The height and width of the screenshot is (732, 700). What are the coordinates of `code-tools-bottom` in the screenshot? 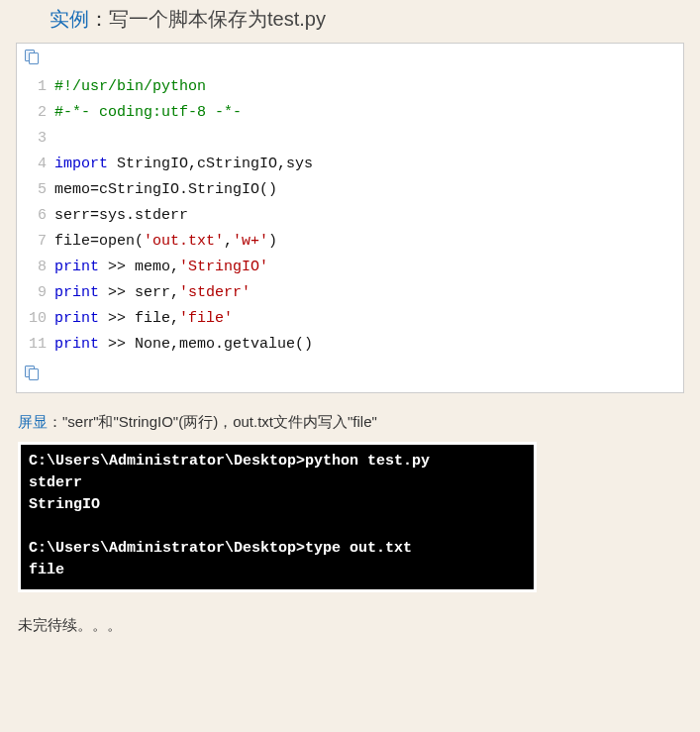 It's located at (350, 376).